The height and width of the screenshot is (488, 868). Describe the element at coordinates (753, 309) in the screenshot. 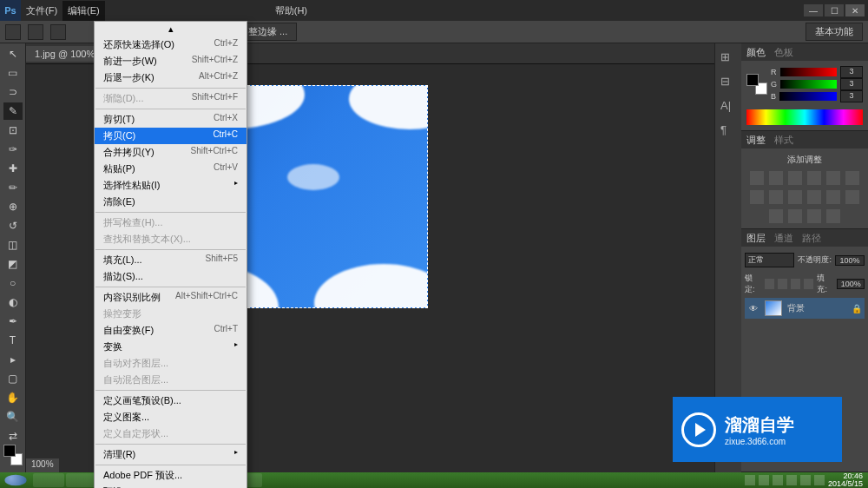

I see `visibility-icon: 👁` at that location.